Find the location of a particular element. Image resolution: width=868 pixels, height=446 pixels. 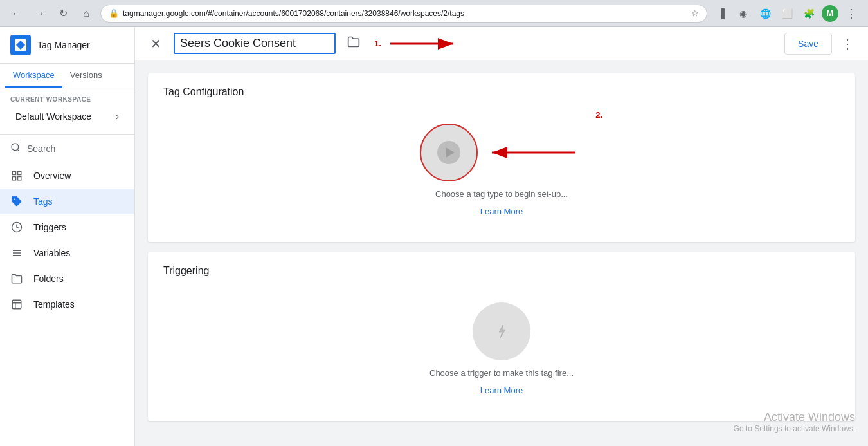

close-icon: ✕ is located at coordinates (156, 44).